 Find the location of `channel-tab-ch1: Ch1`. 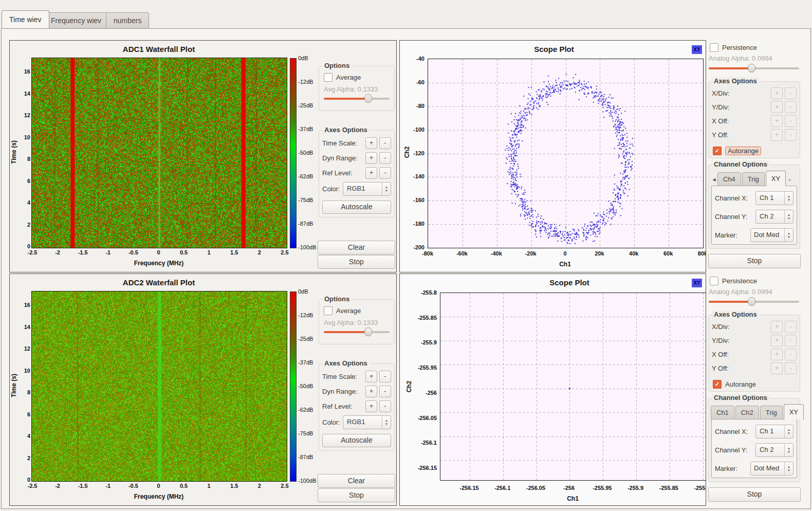

channel-tab-ch1: Ch1 is located at coordinates (723, 412).